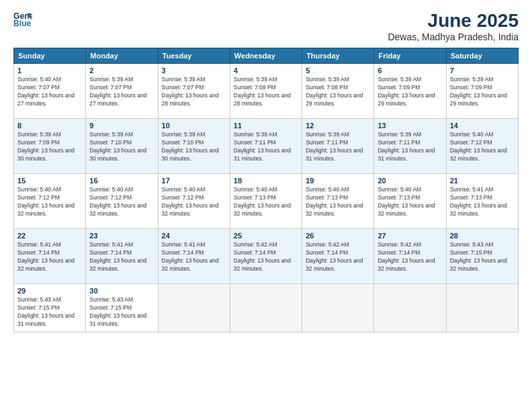  Describe the element at coordinates (482, 56) in the screenshot. I see `col-saturday: Saturday` at that location.